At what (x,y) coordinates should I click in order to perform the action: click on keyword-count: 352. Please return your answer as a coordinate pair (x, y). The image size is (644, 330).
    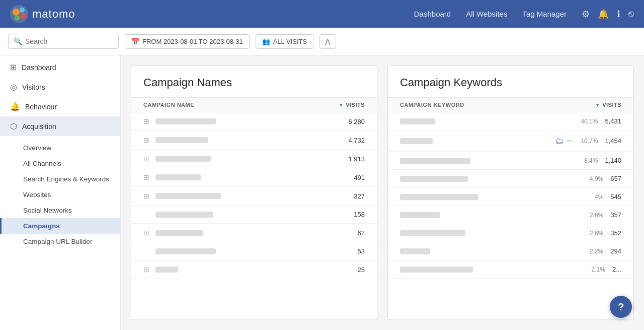
    Looking at the image, I should click on (616, 233).